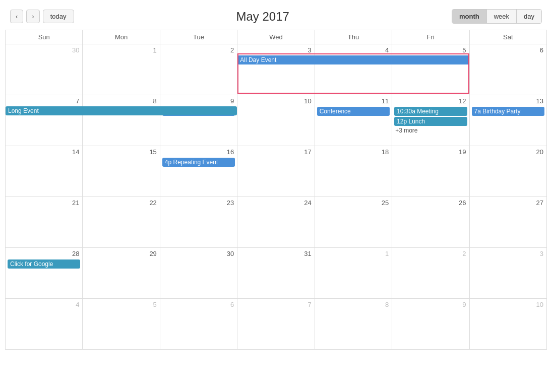 Image resolution: width=552 pixels, height=392 pixels. What do you see at coordinates (276, 152) in the screenshot?
I see `day-number: 17` at bounding box center [276, 152].